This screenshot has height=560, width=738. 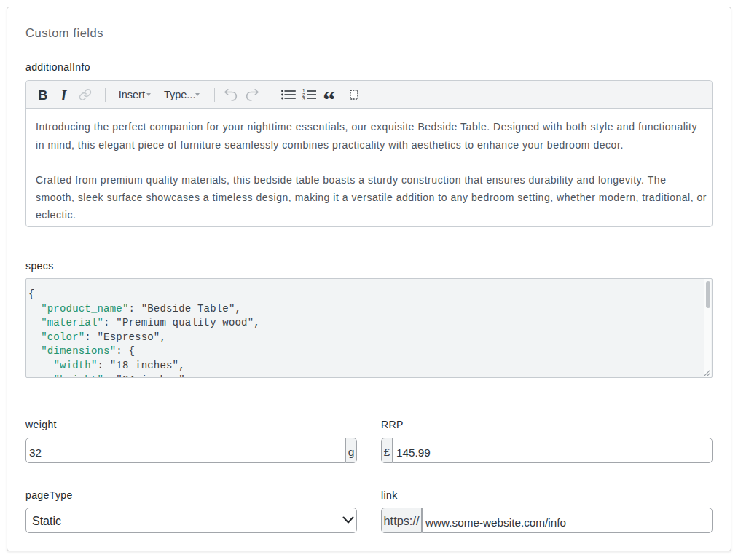 What do you see at coordinates (304, 99) in the screenshot?
I see `svg-text: 3` at bounding box center [304, 99].